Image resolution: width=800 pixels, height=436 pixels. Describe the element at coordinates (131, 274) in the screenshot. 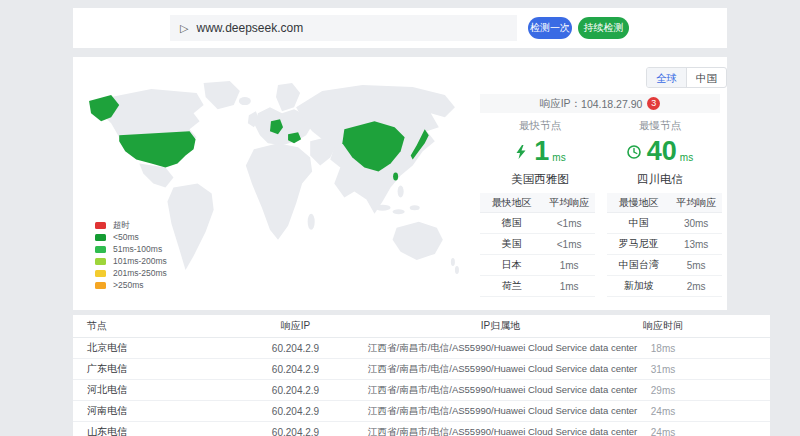

I see `legend-item: 201ms-250ms` at that location.